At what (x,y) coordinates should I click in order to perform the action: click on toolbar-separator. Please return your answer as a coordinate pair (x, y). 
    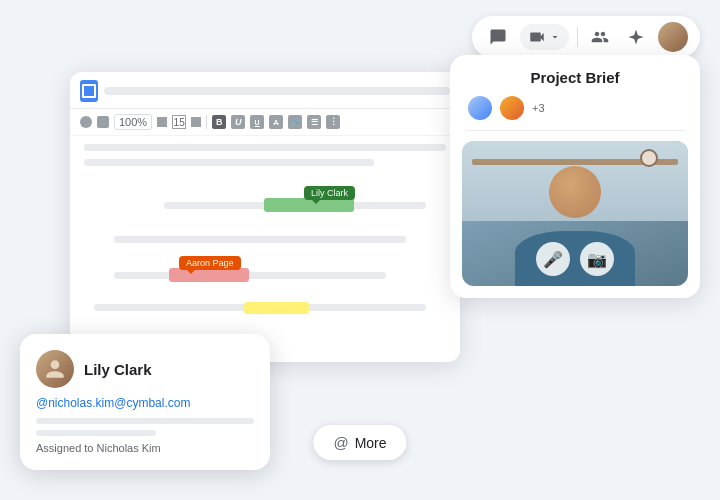
    Looking at the image, I should click on (578, 37).